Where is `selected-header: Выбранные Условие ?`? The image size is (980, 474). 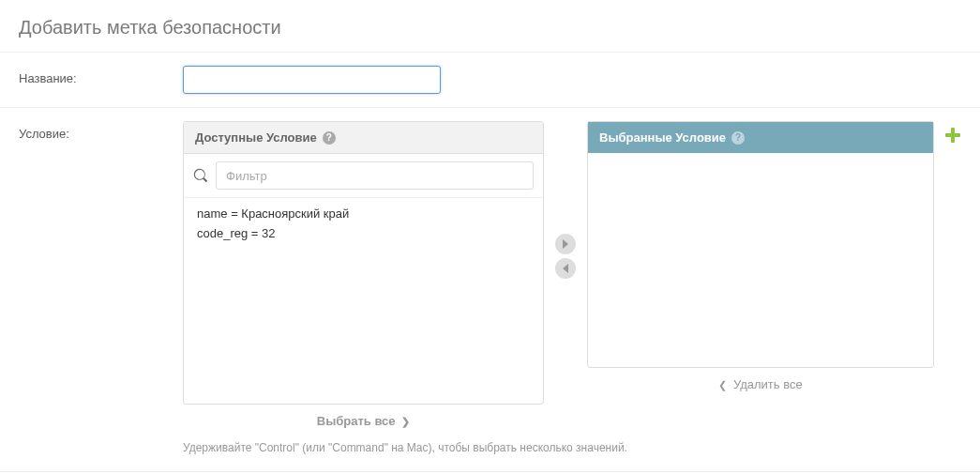
selected-header: Выбранные Условие ? is located at coordinates (761, 137).